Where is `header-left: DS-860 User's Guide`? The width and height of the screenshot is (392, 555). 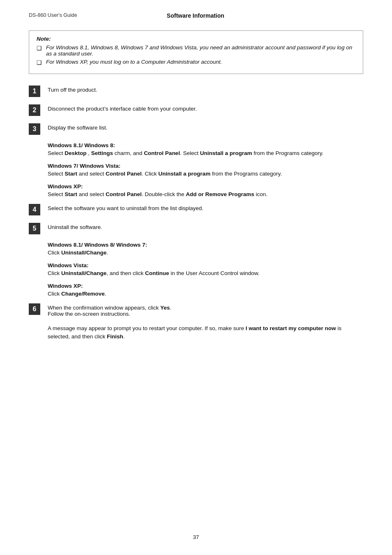 header-left: DS-860 User's Guide is located at coordinates (53, 15).